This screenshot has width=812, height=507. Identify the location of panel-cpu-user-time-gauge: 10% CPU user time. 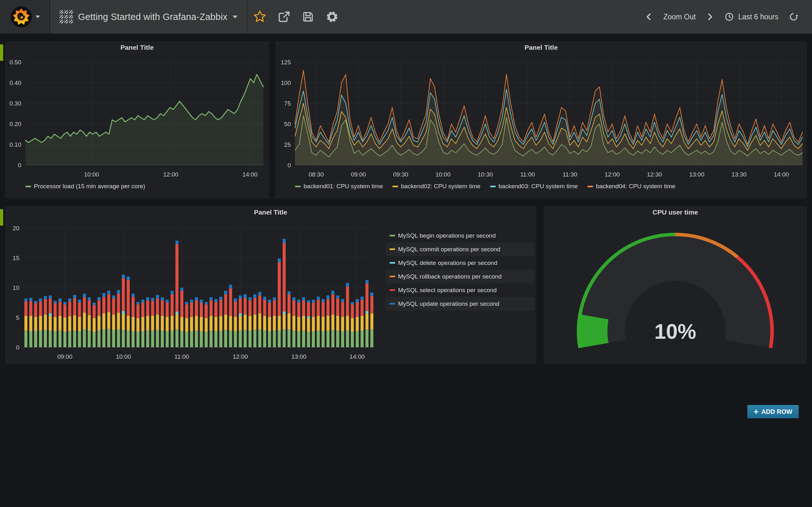
(675, 285).